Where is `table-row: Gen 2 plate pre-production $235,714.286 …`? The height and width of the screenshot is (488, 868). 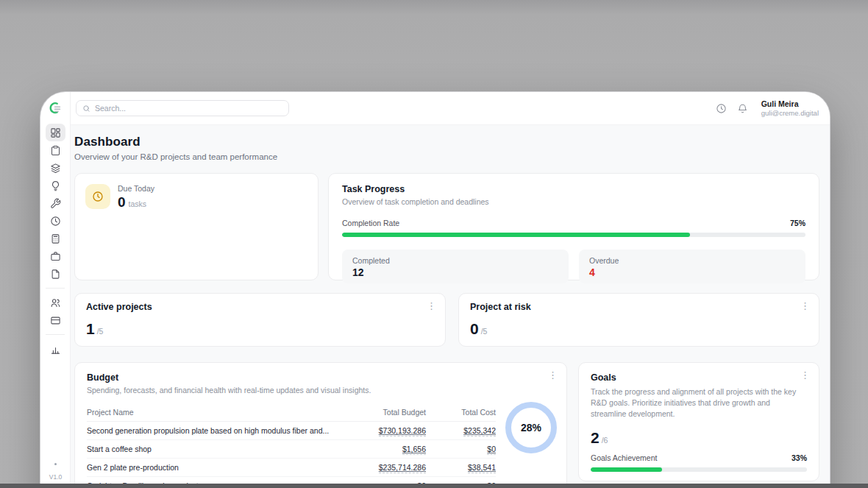
table-row: Gen 2 plate pre-production $235,714.286 … is located at coordinates (291, 468).